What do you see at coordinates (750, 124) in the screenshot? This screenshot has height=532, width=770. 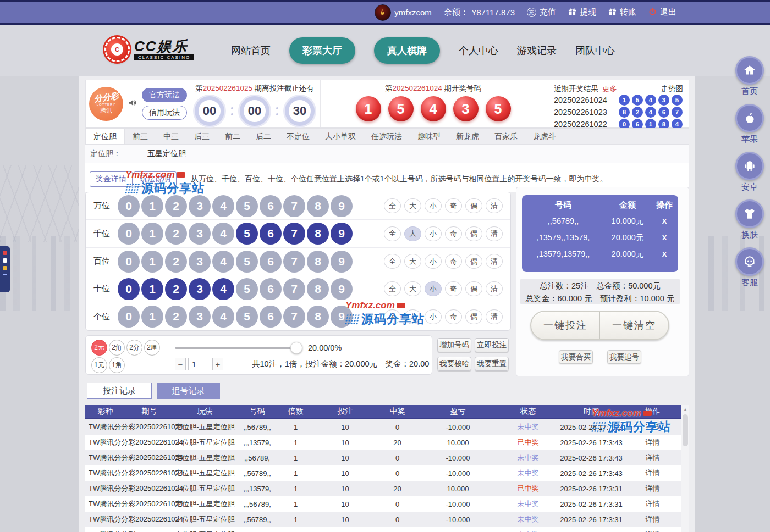 I see `sidebar-item-apple: 苹果` at bounding box center [750, 124].